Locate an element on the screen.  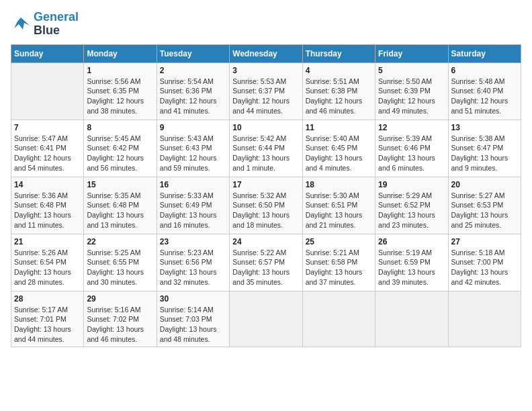
day-info: Sunrise: 5:17 AMSunset: 7:01 PMDaylight:… is located at coordinates (47, 325).